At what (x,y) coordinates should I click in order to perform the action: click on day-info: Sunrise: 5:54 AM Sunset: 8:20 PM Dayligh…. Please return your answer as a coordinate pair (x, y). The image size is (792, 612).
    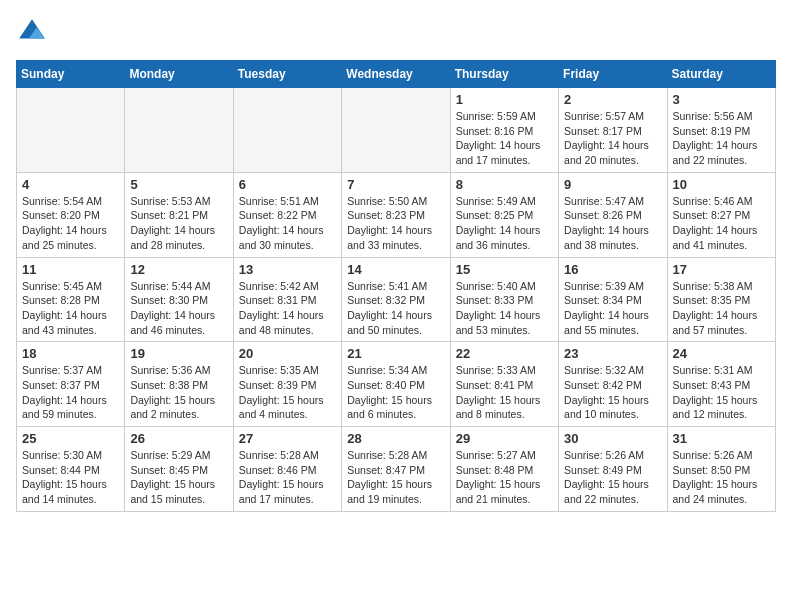
    Looking at the image, I should click on (70, 224).